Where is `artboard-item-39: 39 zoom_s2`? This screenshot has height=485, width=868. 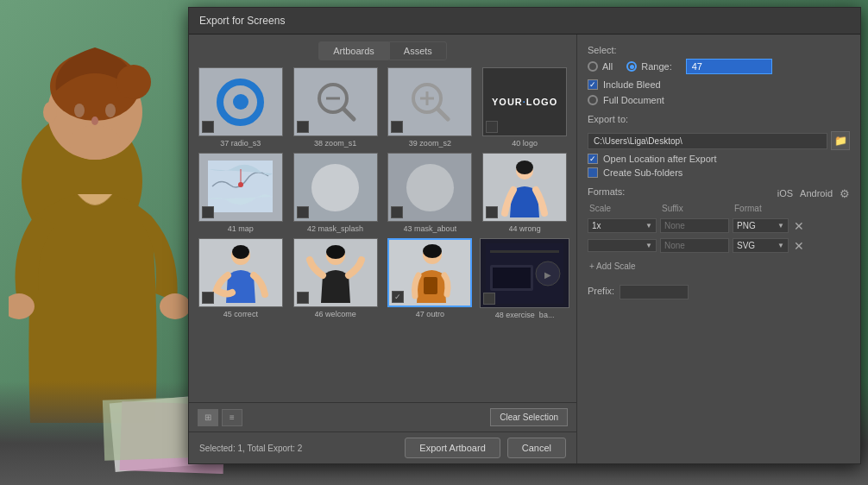 artboard-item-39: 39 zoom_s2 is located at coordinates (431, 107).